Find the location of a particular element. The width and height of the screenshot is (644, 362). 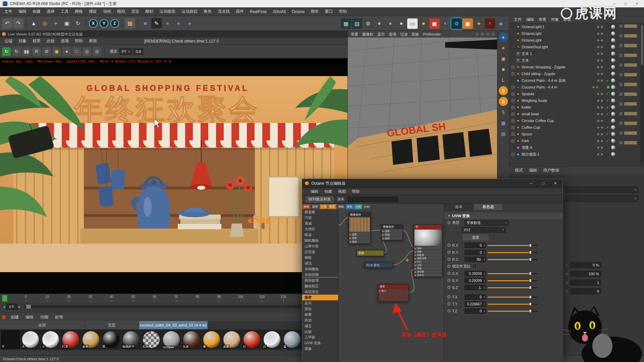

menubar-item-运动跟踪: 运动跟踪 is located at coordinates (190, 11).